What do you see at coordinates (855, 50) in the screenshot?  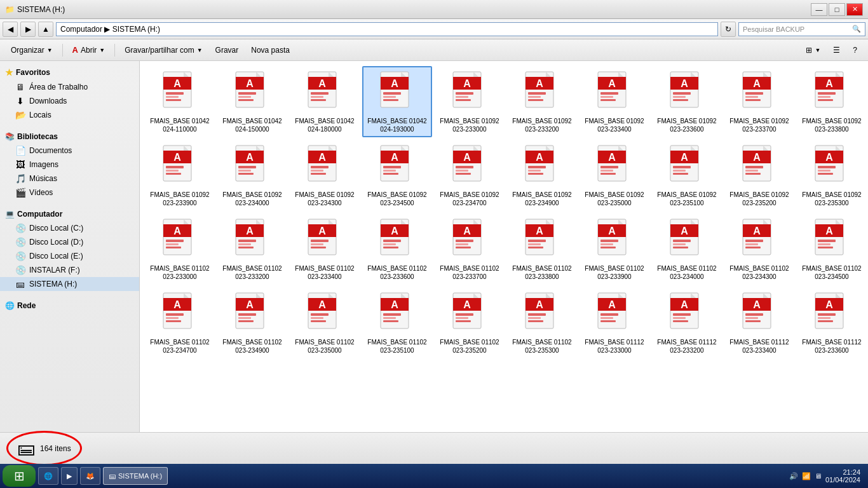 I see `help-button: ?` at bounding box center [855, 50].